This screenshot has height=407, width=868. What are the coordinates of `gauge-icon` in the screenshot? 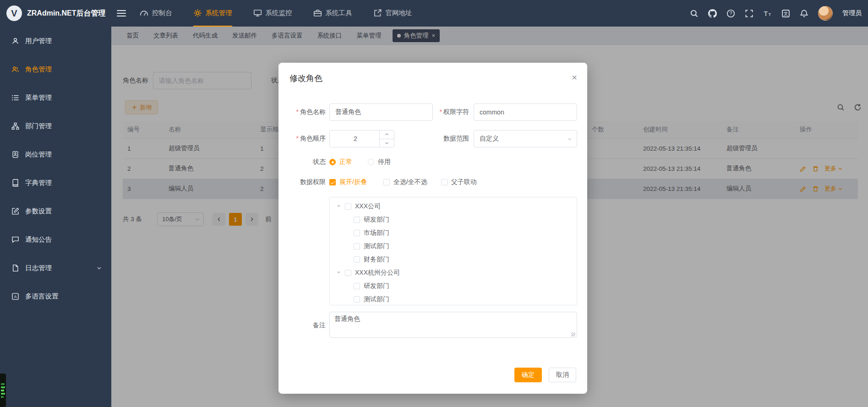 It's located at (144, 13).